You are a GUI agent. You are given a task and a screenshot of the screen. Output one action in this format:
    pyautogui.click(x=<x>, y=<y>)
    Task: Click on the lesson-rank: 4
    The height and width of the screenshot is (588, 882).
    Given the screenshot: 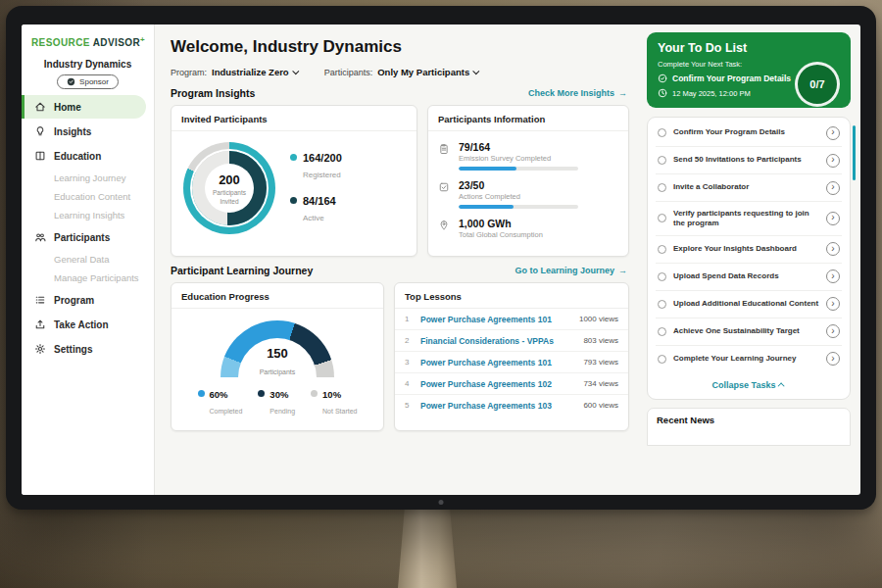 What is the action you would take?
    pyautogui.click(x=409, y=384)
    